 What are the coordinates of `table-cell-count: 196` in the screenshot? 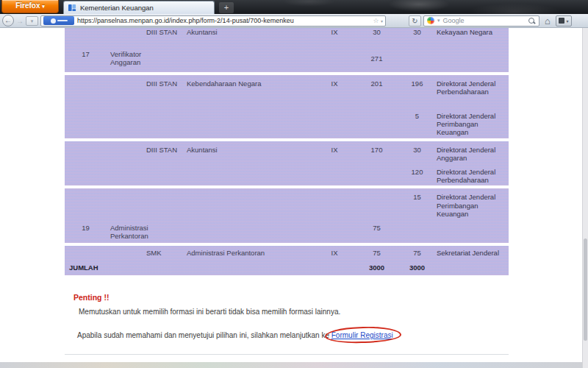 It's located at (417, 91).